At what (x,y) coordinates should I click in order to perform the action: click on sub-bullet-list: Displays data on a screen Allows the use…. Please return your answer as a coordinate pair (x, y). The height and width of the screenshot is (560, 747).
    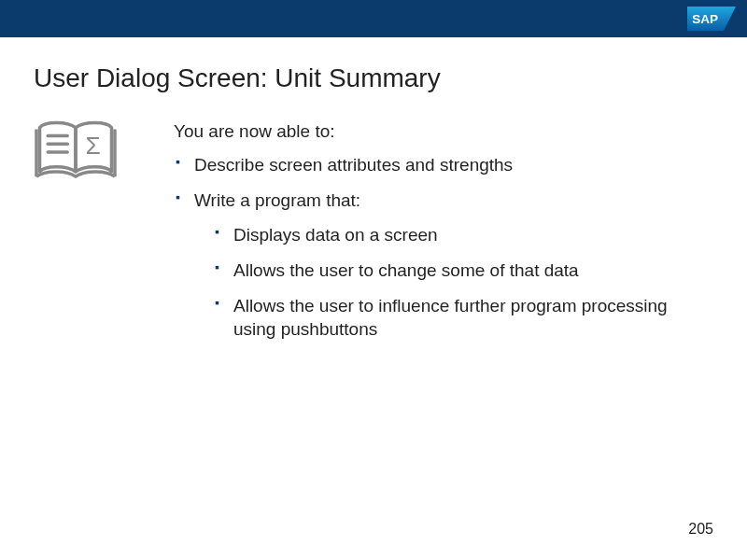
    Looking at the image, I should click on (454, 282).